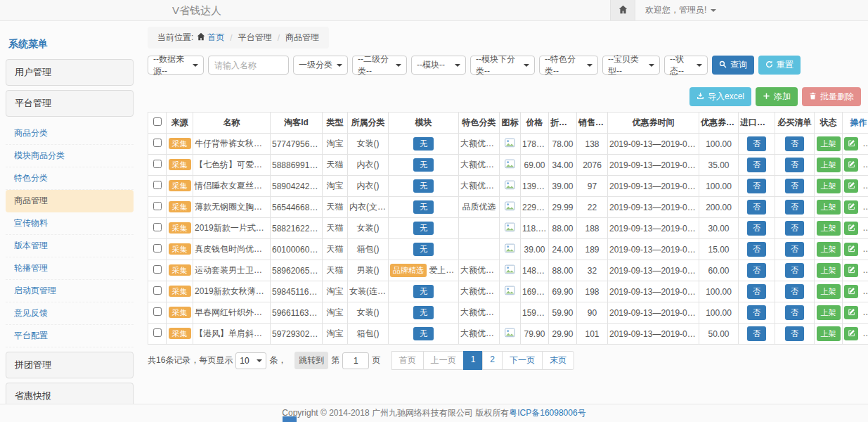 The width and height of the screenshot is (868, 422). I want to click on sidebar-group: 省惠快报, so click(70, 393).